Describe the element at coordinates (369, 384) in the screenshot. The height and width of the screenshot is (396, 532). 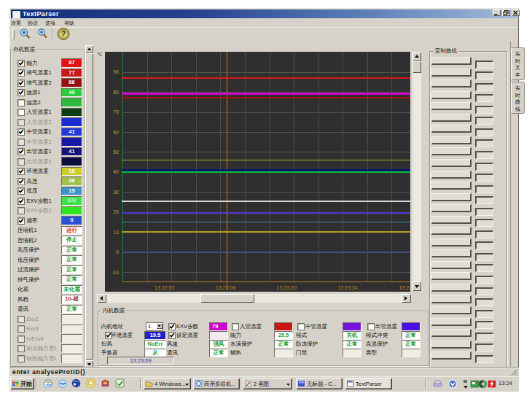
I see `taskbar-button: TextParser` at that location.